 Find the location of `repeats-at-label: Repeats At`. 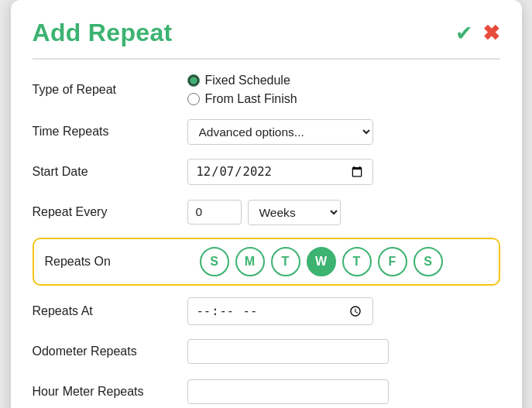

repeats-at-label: Repeats At is located at coordinates (110, 311).